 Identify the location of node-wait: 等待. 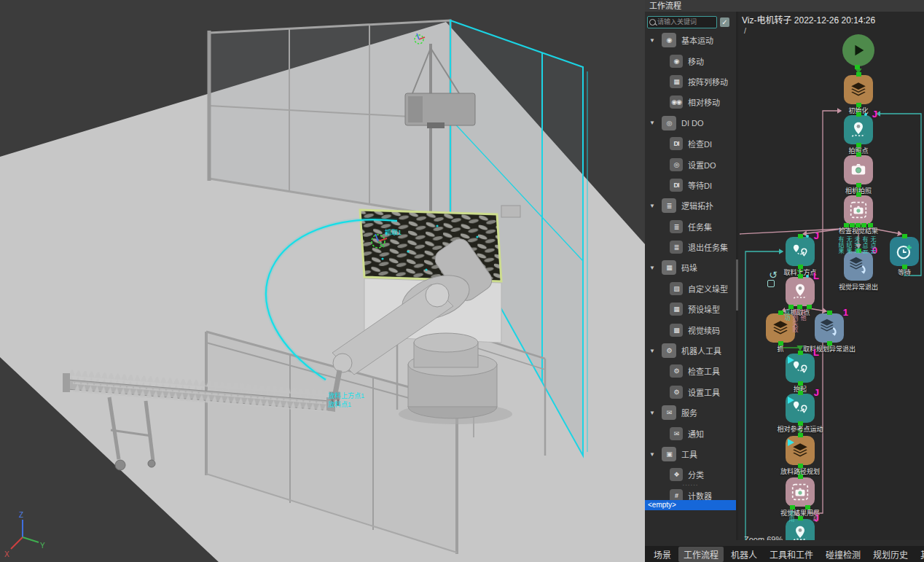
(904, 251).